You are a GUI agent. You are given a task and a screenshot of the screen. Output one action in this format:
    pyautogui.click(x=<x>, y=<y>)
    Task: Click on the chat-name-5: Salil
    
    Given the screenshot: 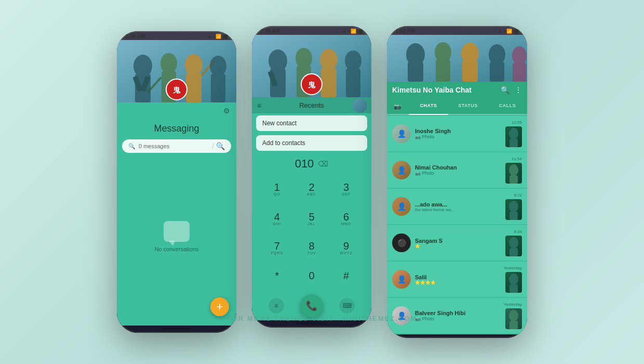 What is the action you would take?
    pyautogui.click(x=457, y=277)
    